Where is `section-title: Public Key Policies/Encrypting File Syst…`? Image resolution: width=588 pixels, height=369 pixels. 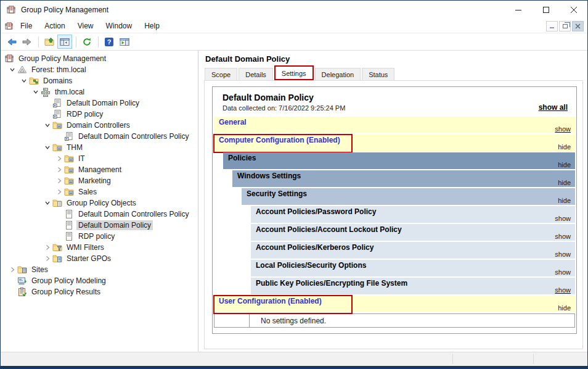 section-title: Public Key Policies/Encrypting File Syst… is located at coordinates (332, 283).